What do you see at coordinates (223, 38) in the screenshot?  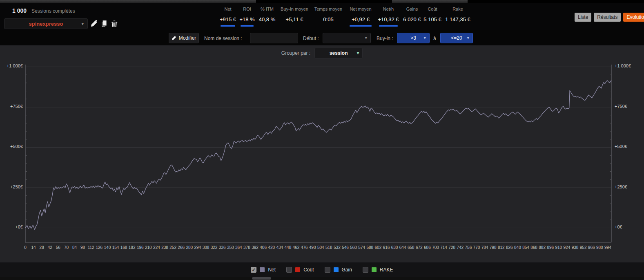 I see `session-name-label: Nom de session :` at bounding box center [223, 38].